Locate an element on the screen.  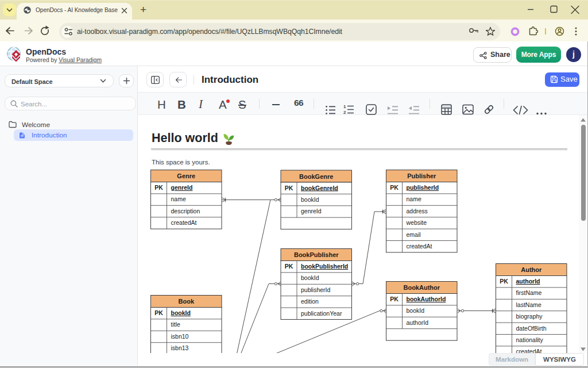
svg-text: BookGenre is located at coordinates (316, 177).